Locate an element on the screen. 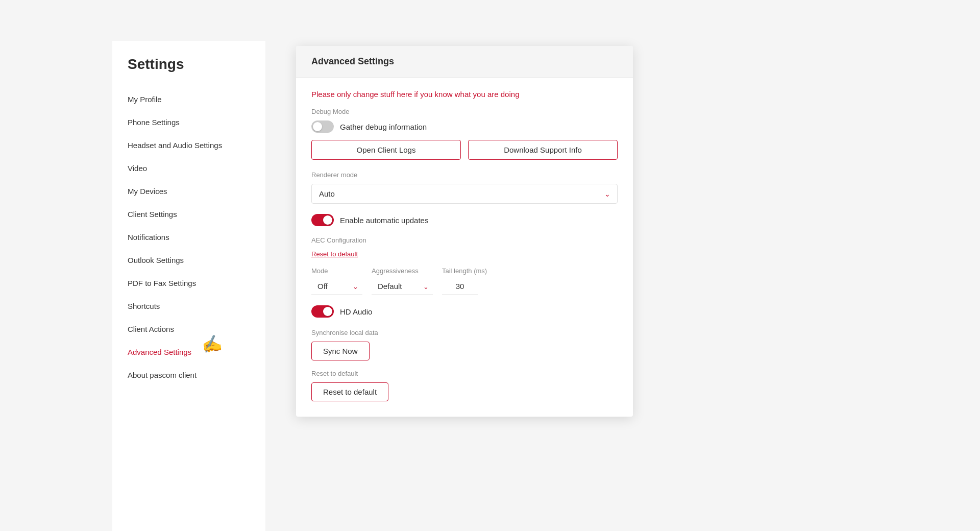 The image size is (980, 531). sidebar-item-pdf-to-fax: PDF to Fax Settings is located at coordinates (189, 283).